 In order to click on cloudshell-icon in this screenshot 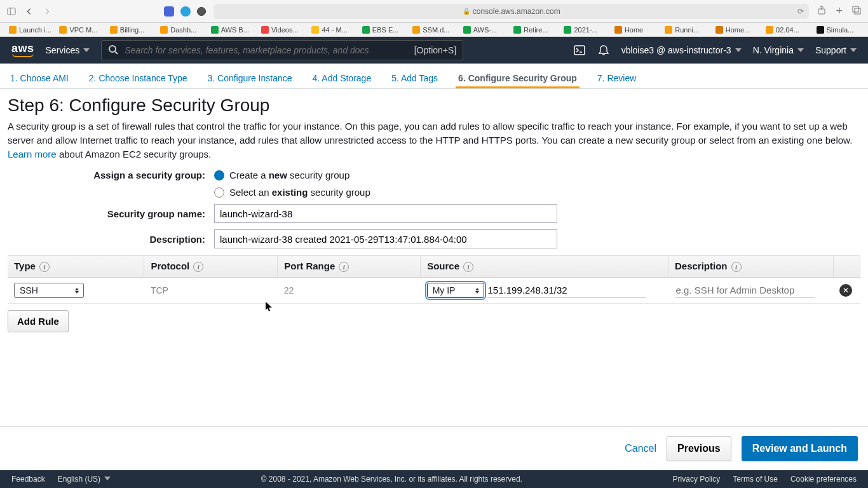, I will do `click(580, 50)`.